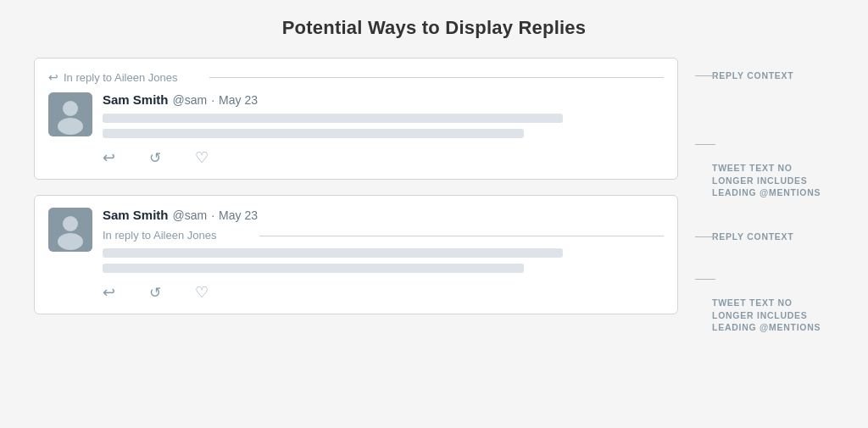  I want to click on retweet-action-2: ↺, so click(155, 293).